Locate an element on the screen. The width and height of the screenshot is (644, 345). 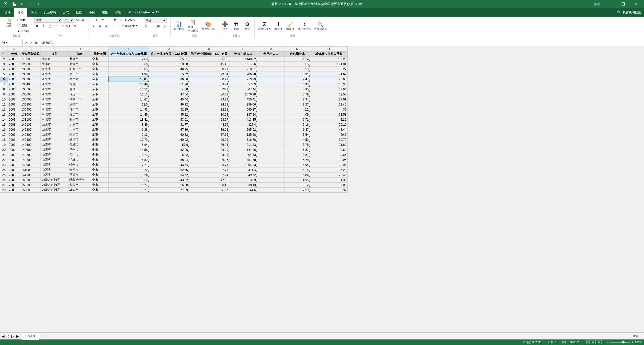
row-num-14: 14 is located at coordinates (4, 120).